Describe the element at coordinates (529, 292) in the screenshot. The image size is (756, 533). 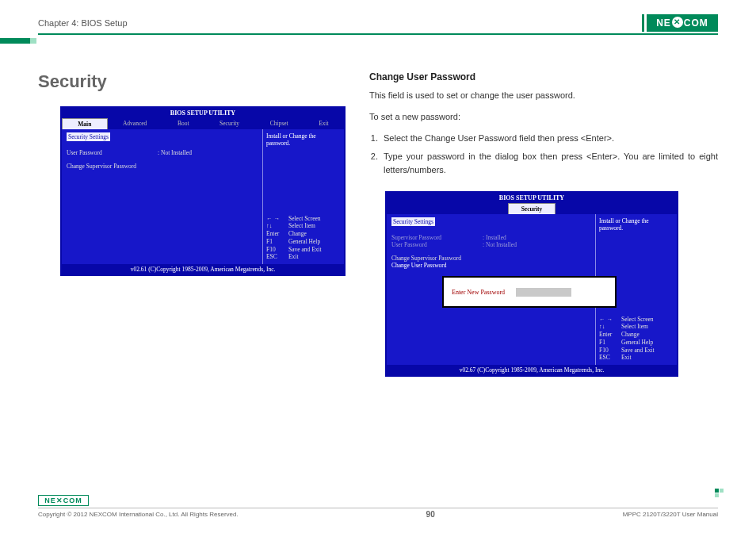
I see `password-dialog: Enter New Password` at that location.